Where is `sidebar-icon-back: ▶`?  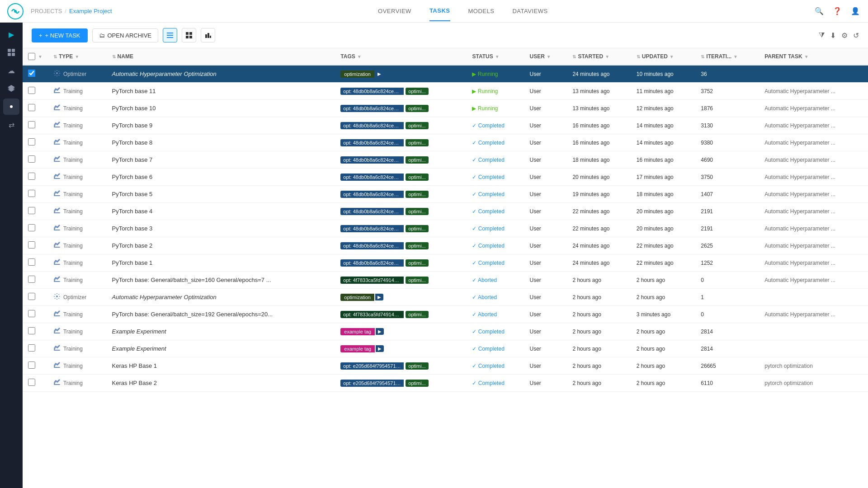 sidebar-icon-back: ▶ is located at coordinates (11, 34).